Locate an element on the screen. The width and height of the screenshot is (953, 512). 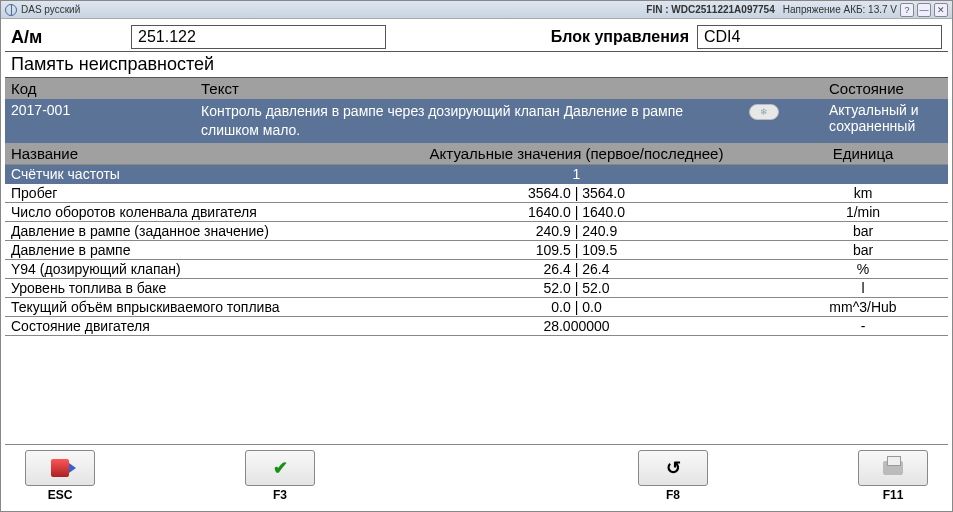
esc-button-wrap: ESC is located at coordinates (60, 476).